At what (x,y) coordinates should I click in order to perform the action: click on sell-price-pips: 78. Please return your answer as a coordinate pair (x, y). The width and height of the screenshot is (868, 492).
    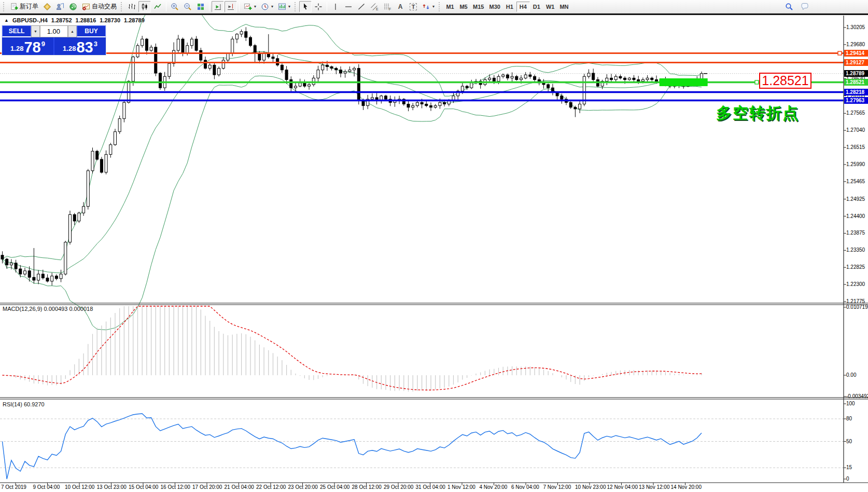
    Looking at the image, I should click on (32, 47).